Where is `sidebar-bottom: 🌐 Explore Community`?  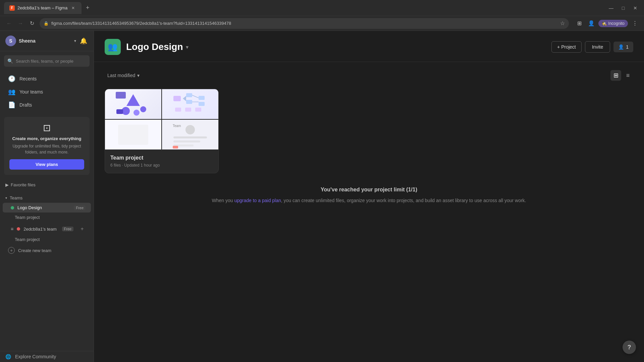 sidebar-bottom: 🌐 Explore Community is located at coordinates (47, 357).